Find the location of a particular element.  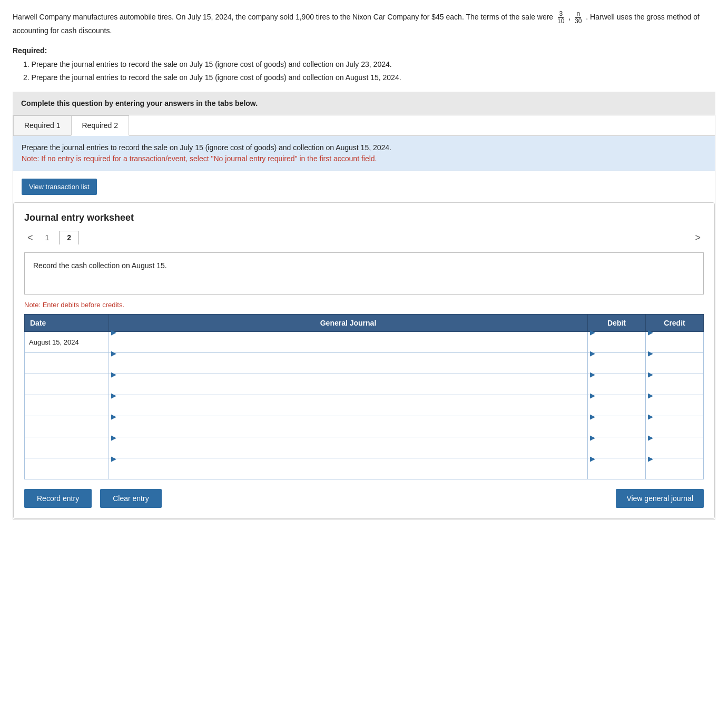

tabs-header: Required 1 Required 2 is located at coordinates (364, 125).